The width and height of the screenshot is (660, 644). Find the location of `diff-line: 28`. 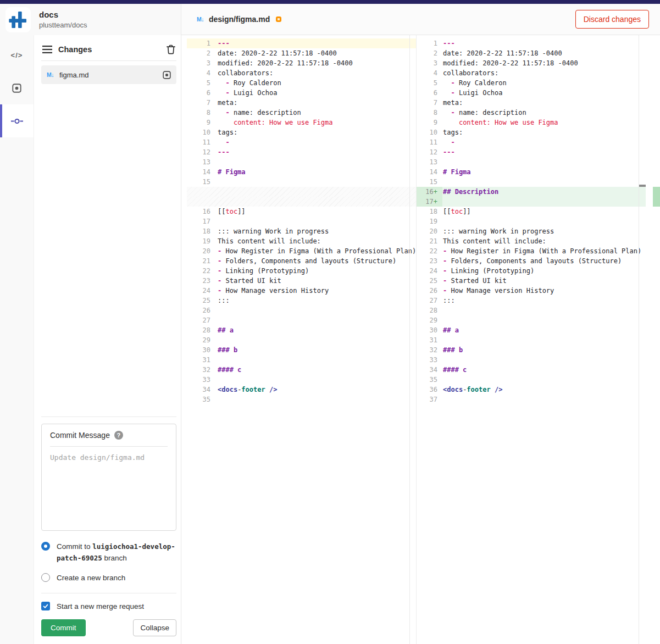

diff-line: 28 is located at coordinates (531, 310).